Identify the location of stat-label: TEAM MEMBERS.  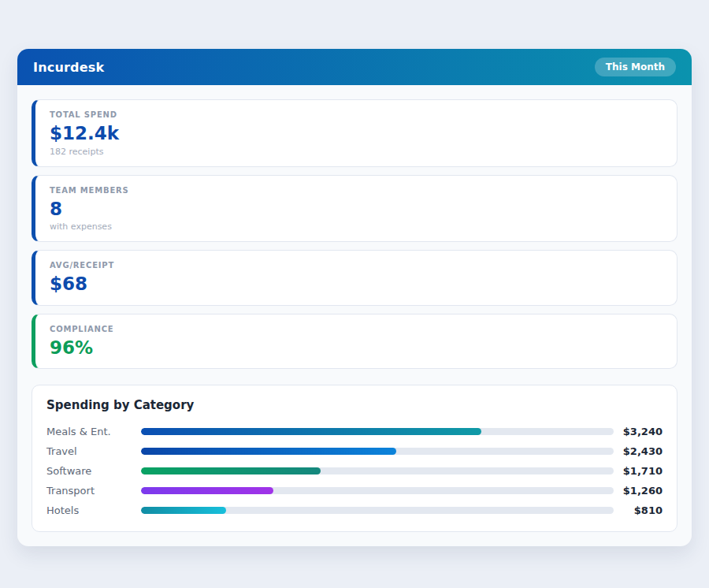
(356, 191).